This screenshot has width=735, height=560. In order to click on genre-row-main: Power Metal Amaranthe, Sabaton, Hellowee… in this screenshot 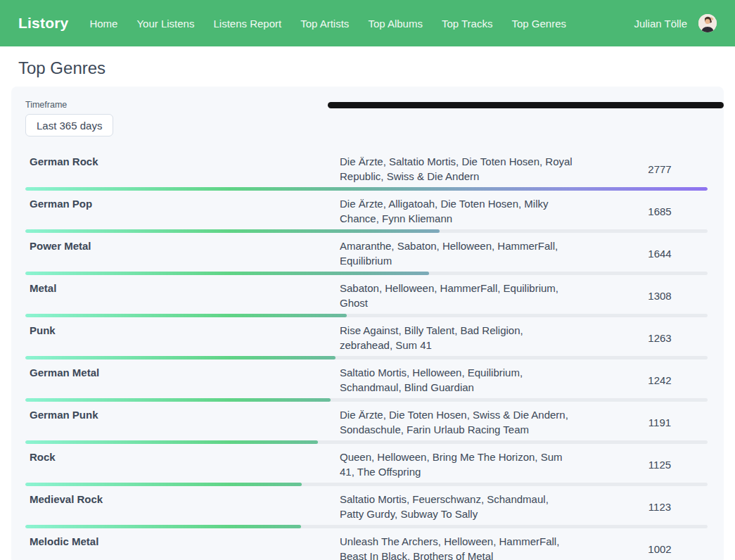, I will do `click(367, 253)`.